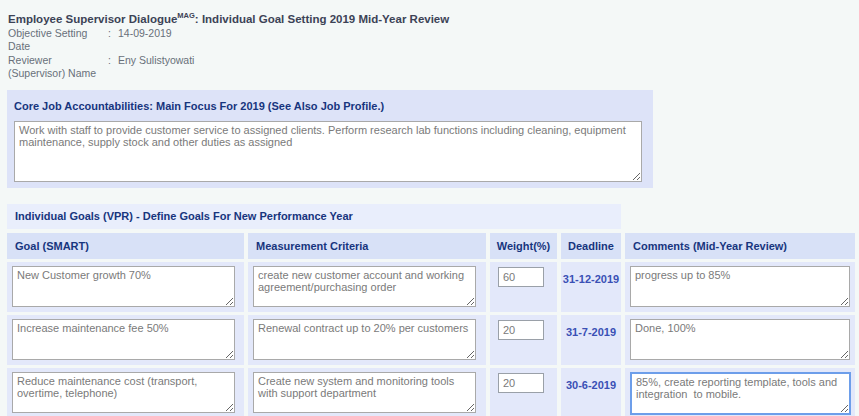  What do you see at coordinates (591, 332) in the screenshot?
I see `deadline-value-row2: 31-7-2019` at bounding box center [591, 332].